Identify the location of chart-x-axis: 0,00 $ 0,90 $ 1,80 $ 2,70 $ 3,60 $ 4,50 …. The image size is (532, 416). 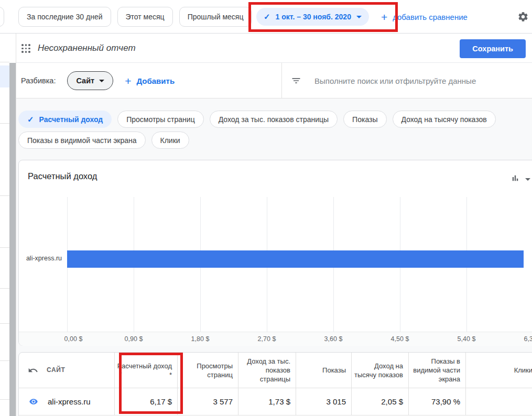
(276, 338).